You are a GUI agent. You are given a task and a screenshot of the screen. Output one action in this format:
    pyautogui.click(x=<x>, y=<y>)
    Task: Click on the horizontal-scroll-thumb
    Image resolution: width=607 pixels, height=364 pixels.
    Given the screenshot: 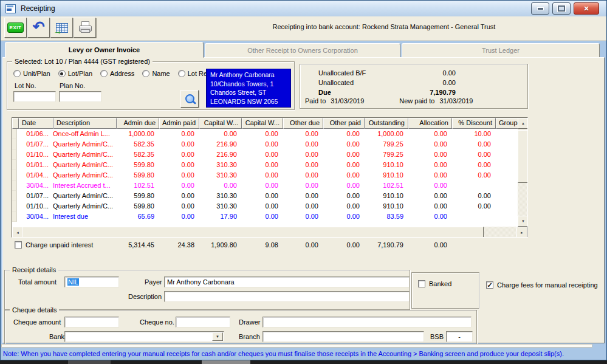 What is the action you would take?
    pyautogui.click(x=253, y=232)
    